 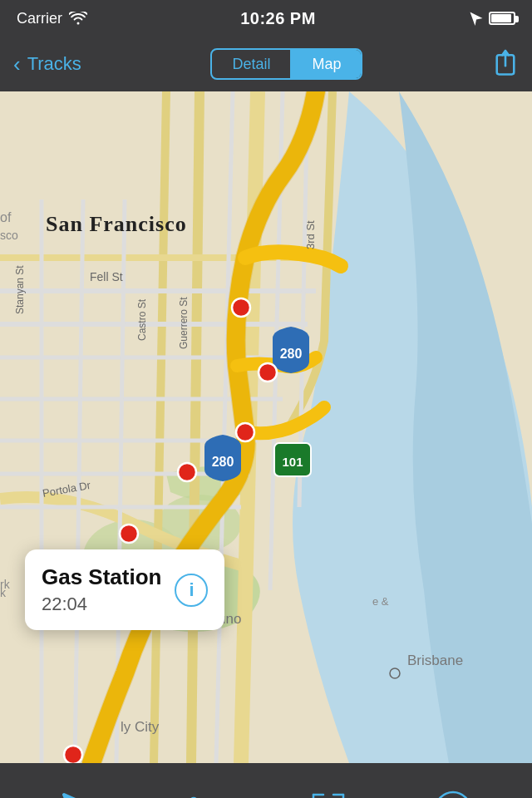 What do you see at coordinates (204, 794) in the screenshot?
I see `waypoint-button` at bounding box center [204, 794].